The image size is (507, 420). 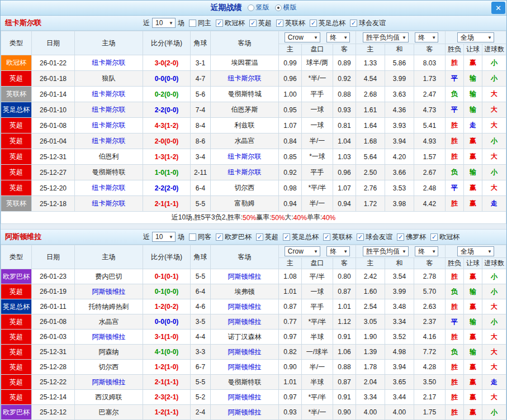 What do you see at coordinates (400, 141) in the screenshot?
I see `avg-draw: 3.94` at bounding box center [400, 141].